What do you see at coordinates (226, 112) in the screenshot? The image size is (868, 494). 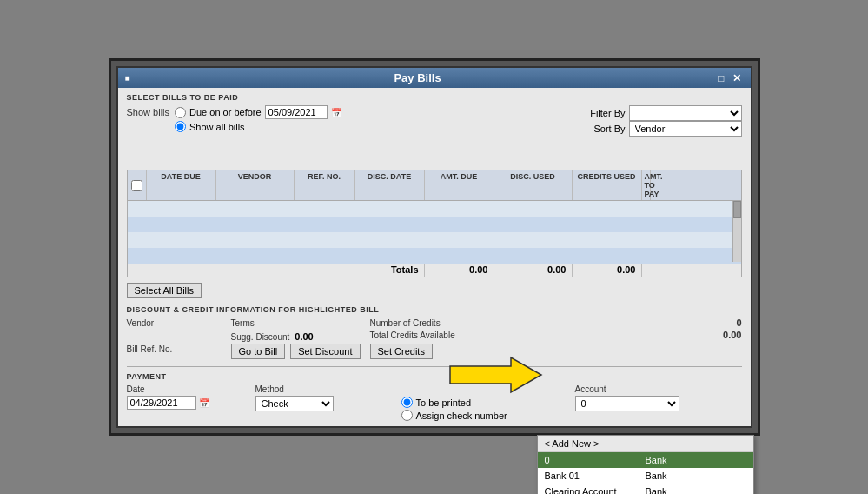 I see `due-on-before-label: Due on or before` at bounding box center [226, 112].